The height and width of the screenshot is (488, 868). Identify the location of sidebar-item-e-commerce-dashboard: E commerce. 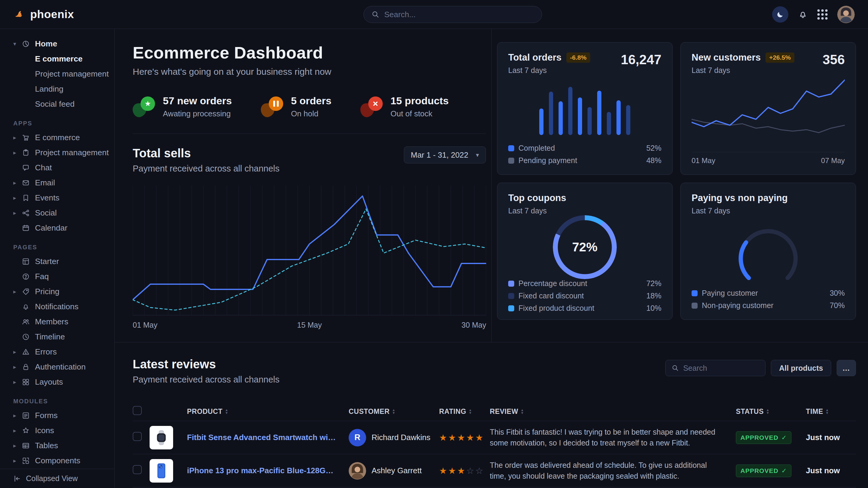
(57, 59).